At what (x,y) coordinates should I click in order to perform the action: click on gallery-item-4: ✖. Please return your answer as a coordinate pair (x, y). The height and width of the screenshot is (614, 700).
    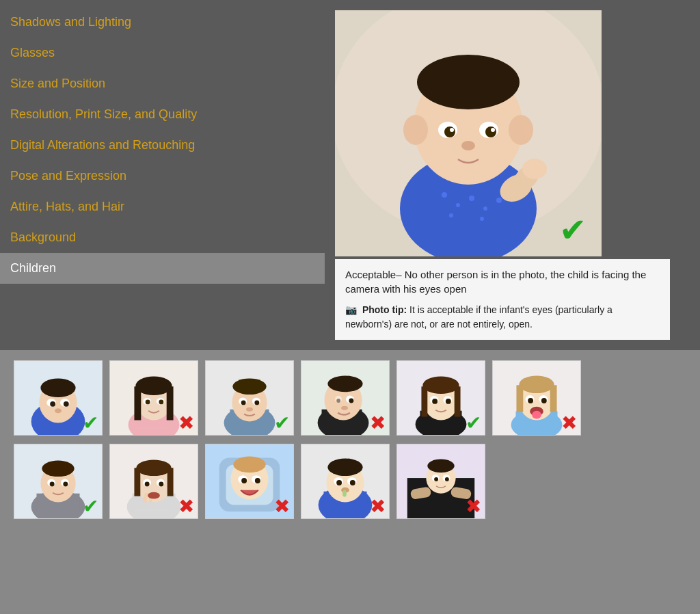
    Looking at the image, I should click on (345, 398).